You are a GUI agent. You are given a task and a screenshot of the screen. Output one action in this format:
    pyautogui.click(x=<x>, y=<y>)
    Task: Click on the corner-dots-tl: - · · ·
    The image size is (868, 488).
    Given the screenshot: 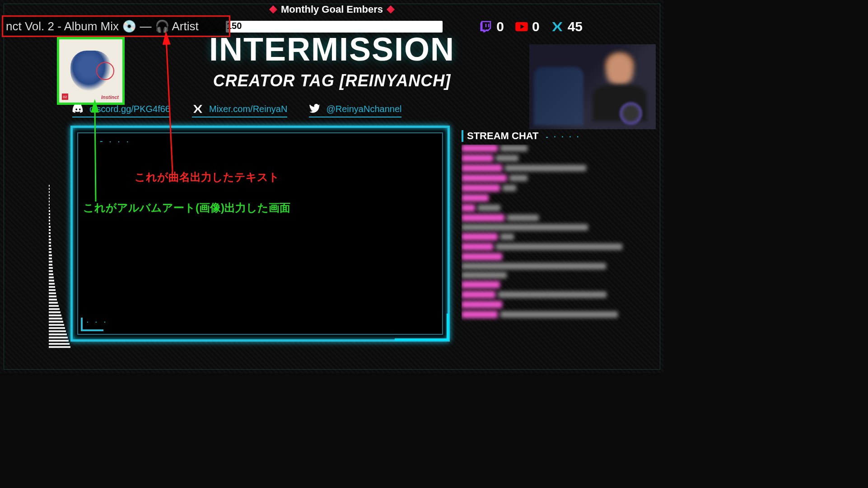 What is the action you would take?
    pyautogui.click(x=115, y=141)
    